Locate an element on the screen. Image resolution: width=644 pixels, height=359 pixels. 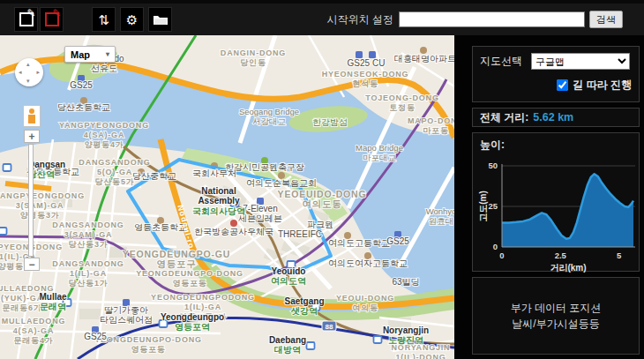
zoom-out-button: − is located at coordinates (32, 265).